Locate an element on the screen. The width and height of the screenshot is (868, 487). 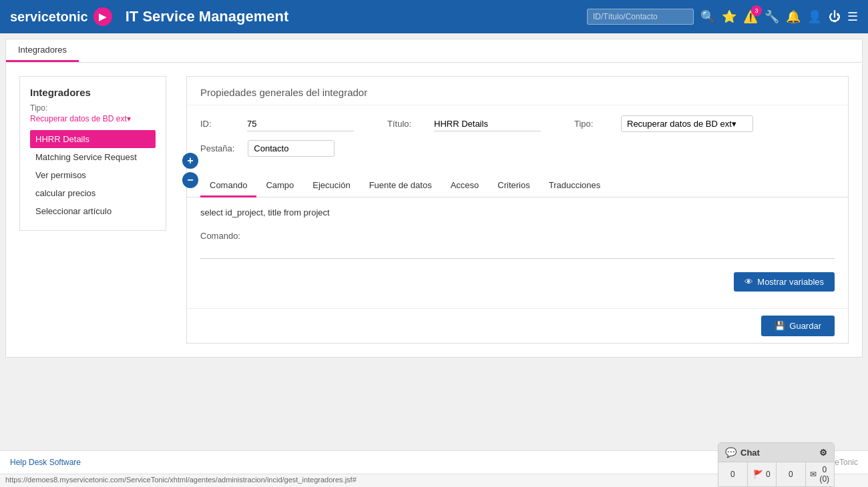
page-title: IT Service Management is located at coordinates (357, 17).